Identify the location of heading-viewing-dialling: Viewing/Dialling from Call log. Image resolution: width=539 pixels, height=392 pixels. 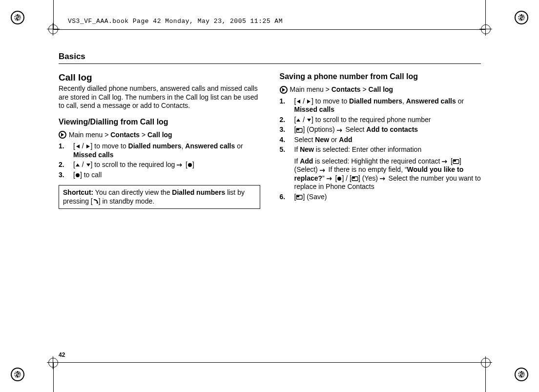
(159, 122).